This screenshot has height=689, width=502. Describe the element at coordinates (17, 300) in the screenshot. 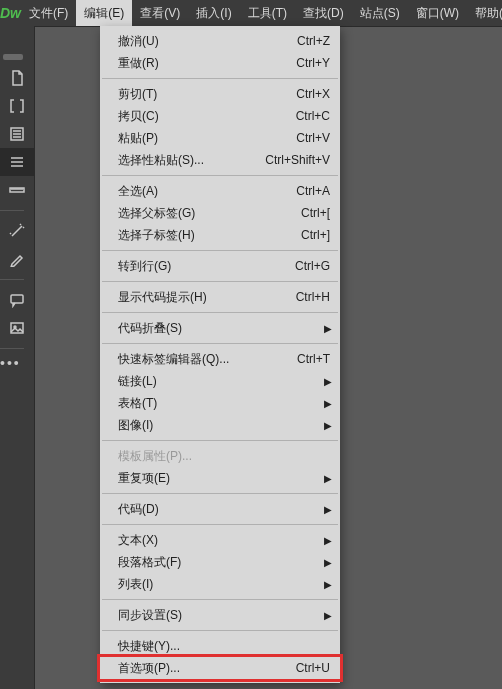

I see `comment-icon` at that location.